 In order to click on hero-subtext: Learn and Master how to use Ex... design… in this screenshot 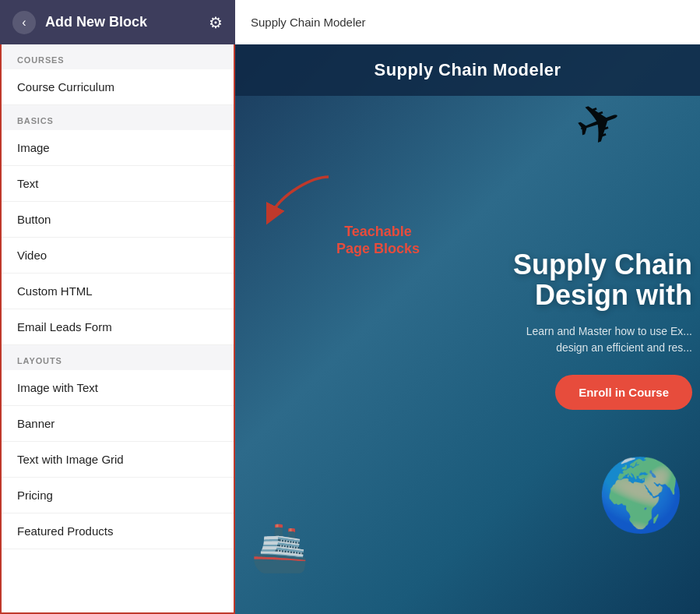, I will do `click(603, 340)`.